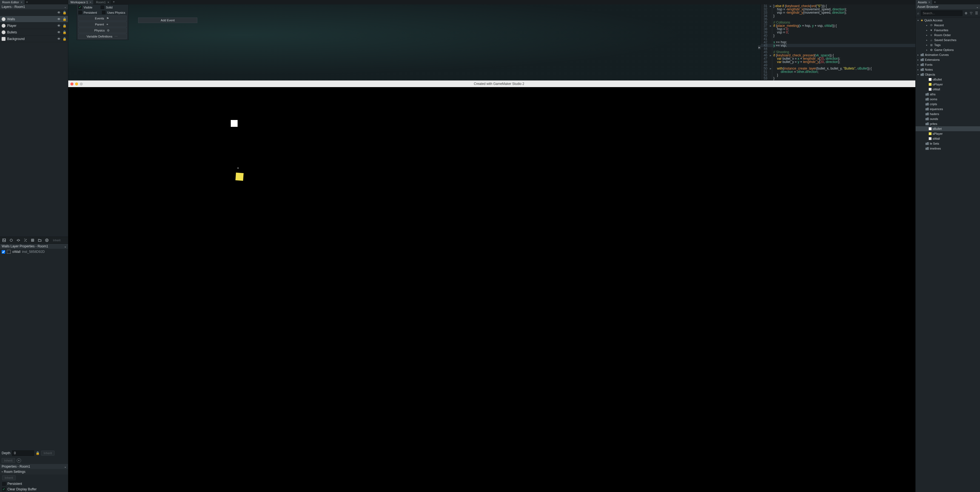 Image resolution: width=980 pixels, height=492 pixels. Describe the element at coordinates (11, 240) in the screenshot. I see `tool-instance-icon` at that location.